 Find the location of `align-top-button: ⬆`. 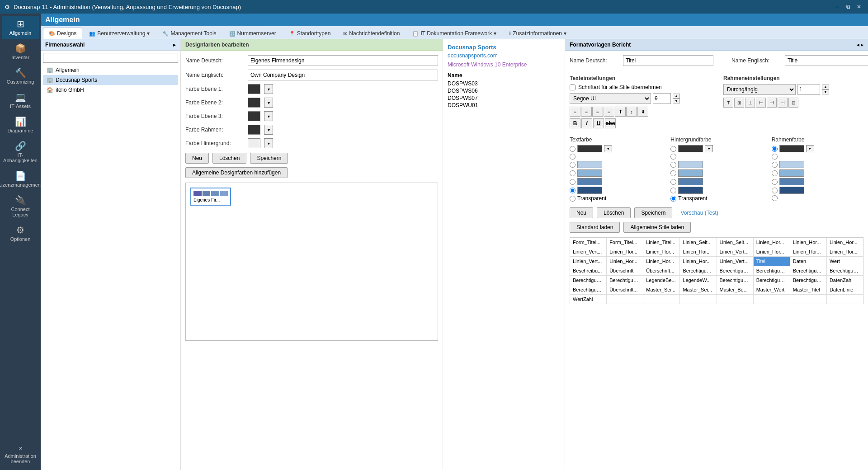

align-top-button: ⬆ is located at coordinates (620, 112).